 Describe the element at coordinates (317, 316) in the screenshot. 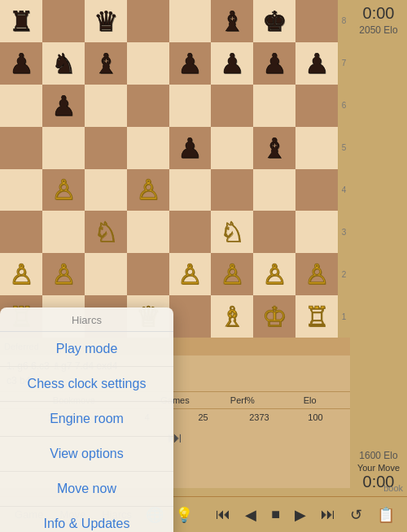

I see `chess-piece: ♖` at that location.